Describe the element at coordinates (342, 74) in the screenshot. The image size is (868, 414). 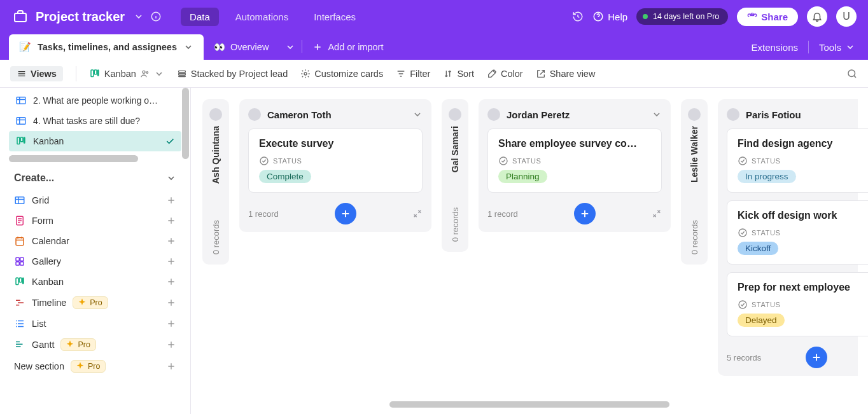
I see `customize-cards-button: Customize cards` at that location.